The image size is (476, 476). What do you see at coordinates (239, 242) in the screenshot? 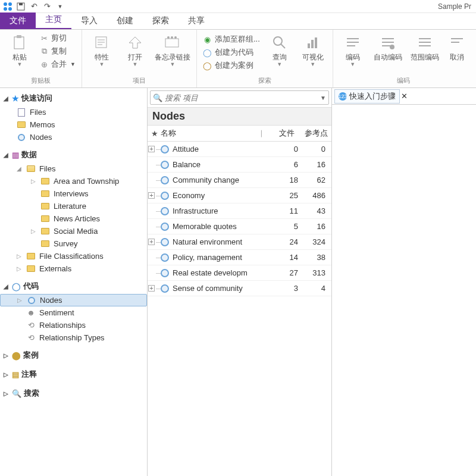
I see `node-row: +—Natural environment24324` at bounding box center [239, 242].